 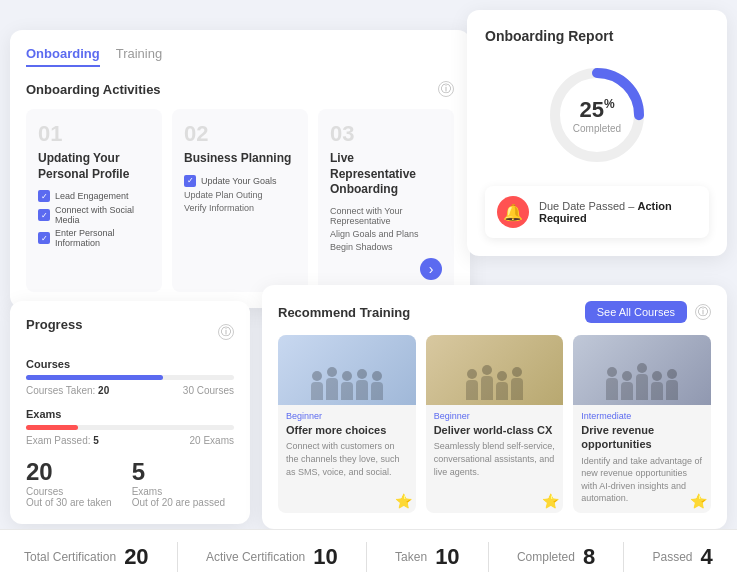 I want to click on activity-1-check-3: Enter Personal Information, so click(x=94, y=238).